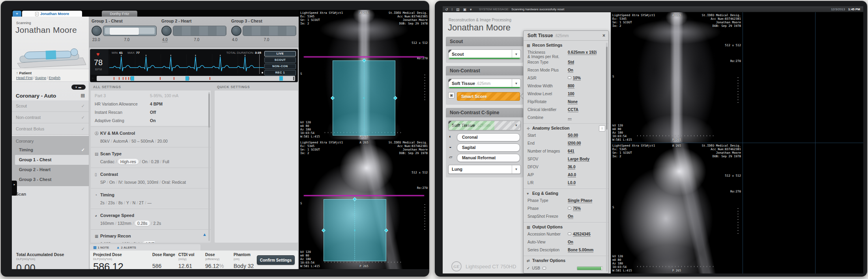 This screenshot has height=279, width=868. What do you see at coordinates (452, 9) in the screenshot?
I see `alert-icon: !` at bounding box center [452, 9].